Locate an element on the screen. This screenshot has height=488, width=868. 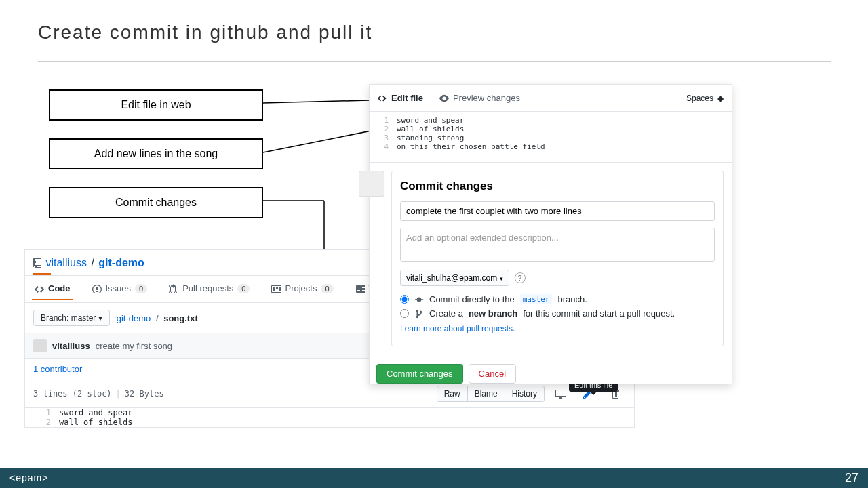
slide-title: Create commit in github and pull it is located at coordinates (205, 33).